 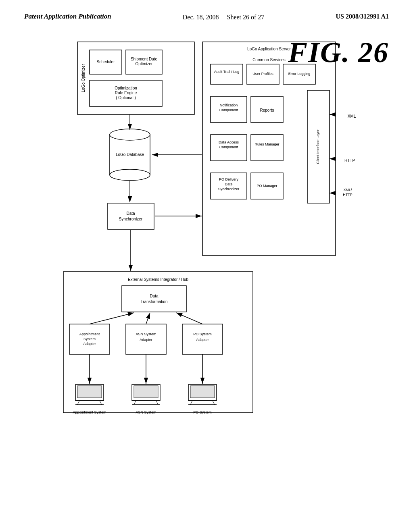 I want to click on data-transformation-box, so click(x=154, y=299).